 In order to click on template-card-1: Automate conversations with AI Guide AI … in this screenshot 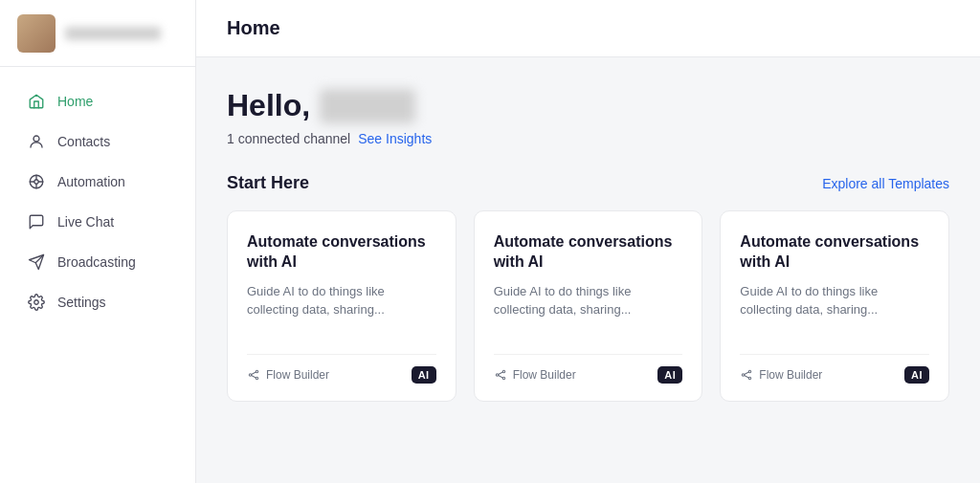, I will do `click(342, 306)`.